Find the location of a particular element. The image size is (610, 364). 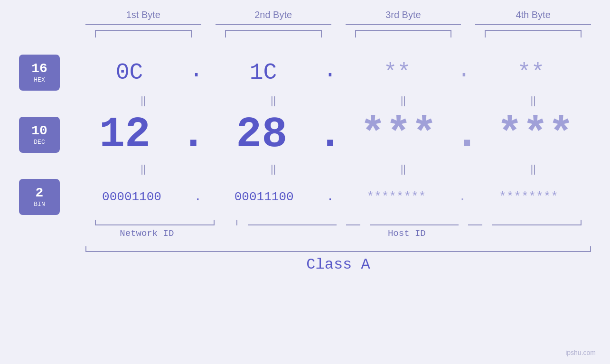

dec-label: DEC is located at coordinates (39, 142).